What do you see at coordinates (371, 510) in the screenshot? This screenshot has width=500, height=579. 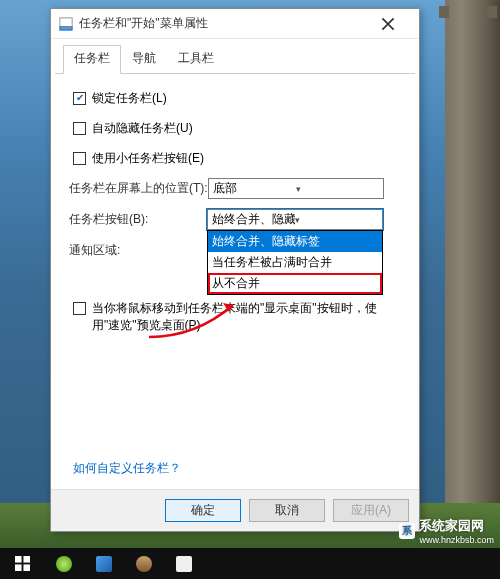 I see `apply-button: 应用(A)` at bounding box center [371, 510].